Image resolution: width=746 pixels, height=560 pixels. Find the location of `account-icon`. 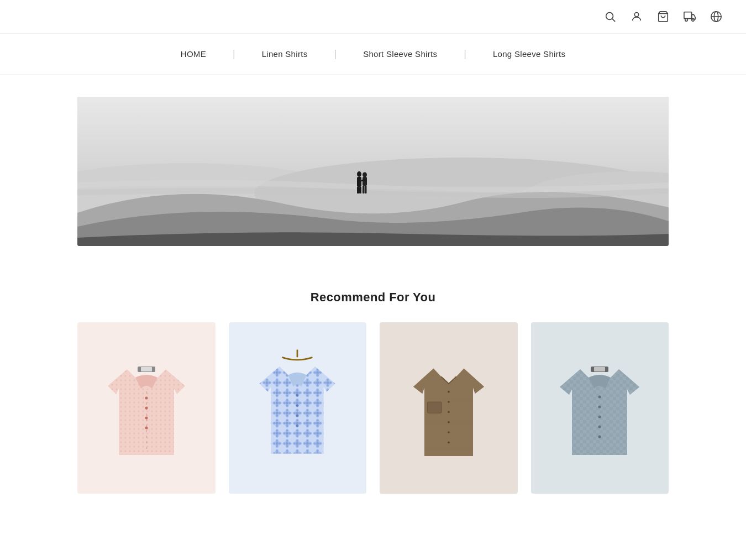

account-icon is located at coordinates (637, 17).